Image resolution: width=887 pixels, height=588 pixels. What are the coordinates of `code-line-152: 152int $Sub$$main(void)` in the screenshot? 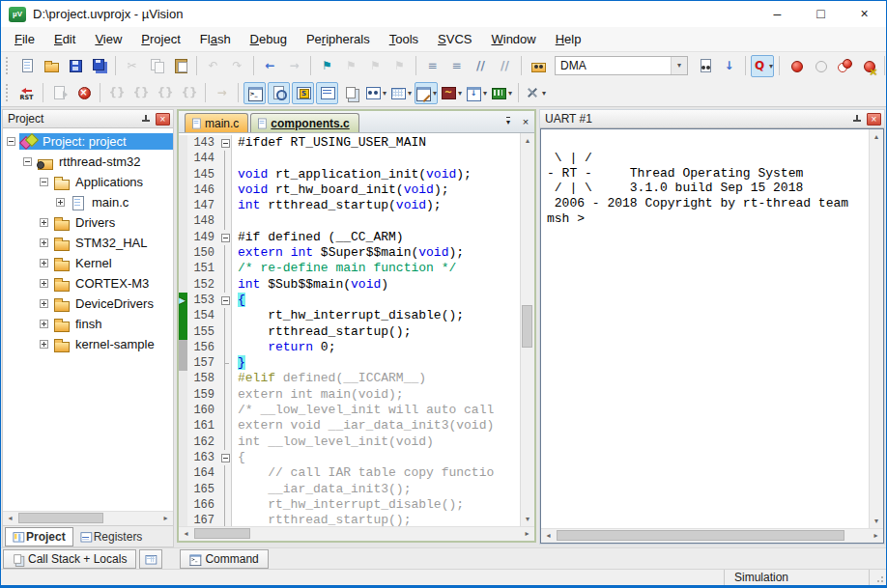 It's located at (350, 285).